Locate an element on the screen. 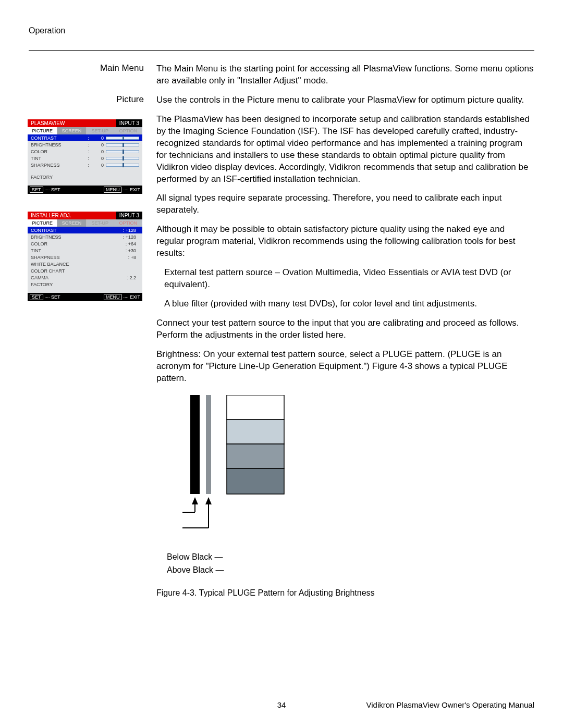 The image size is (563, 728). osd2-tab-picture: PICTURE is located at coordinates (43, 223).